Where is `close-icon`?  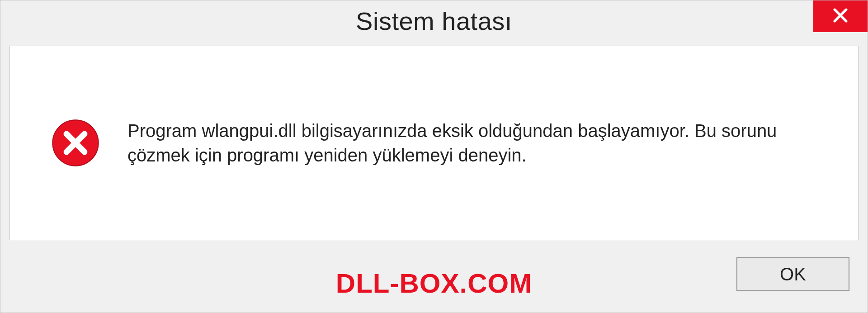 close-icon is located at coordinates (840, 16).